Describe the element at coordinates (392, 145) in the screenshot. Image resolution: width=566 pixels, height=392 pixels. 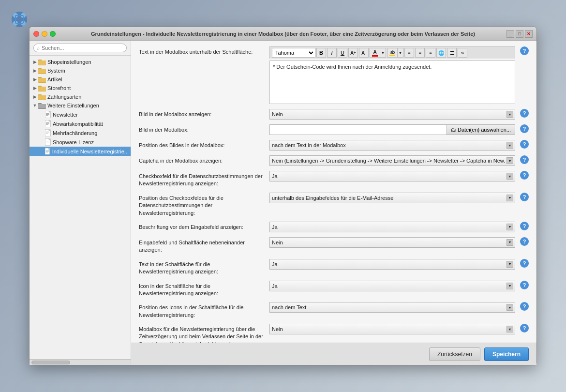
I see `select-position-bild: nach dem Text in der Modalboxvor dem Tex…` at that location.